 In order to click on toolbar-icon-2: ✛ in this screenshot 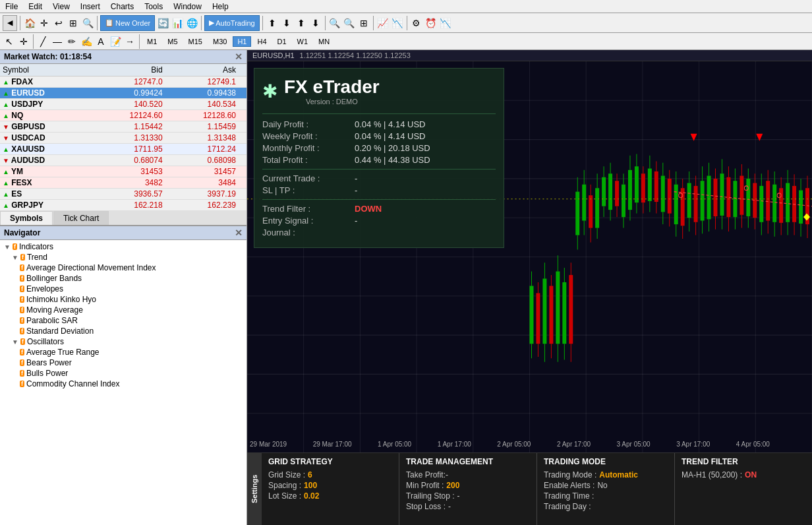, I will do `click(44, 23)`.